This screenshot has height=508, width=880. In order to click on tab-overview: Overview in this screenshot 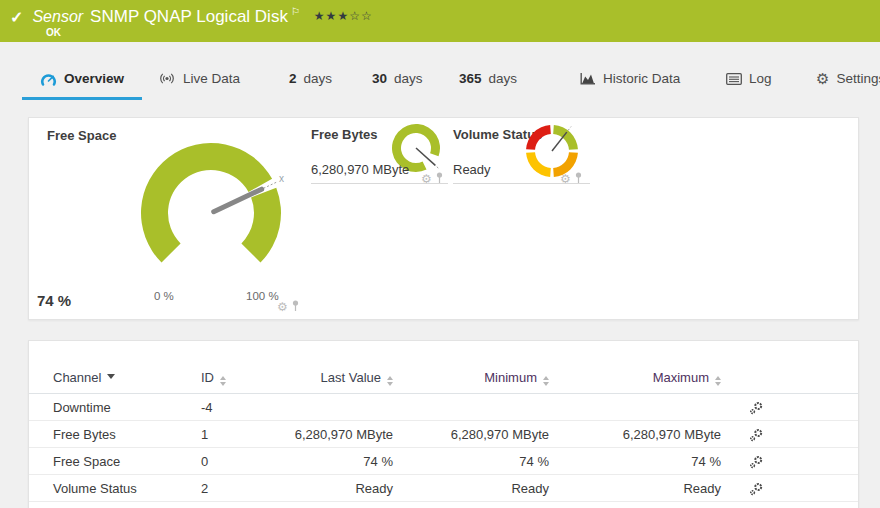, I will do `click(82, 78)`.